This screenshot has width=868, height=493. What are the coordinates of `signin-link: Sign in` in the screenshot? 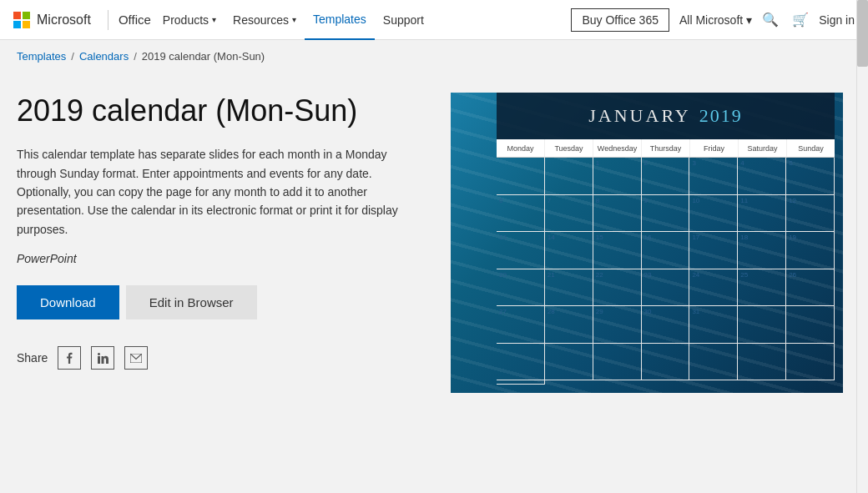 It's located at (836, 20).